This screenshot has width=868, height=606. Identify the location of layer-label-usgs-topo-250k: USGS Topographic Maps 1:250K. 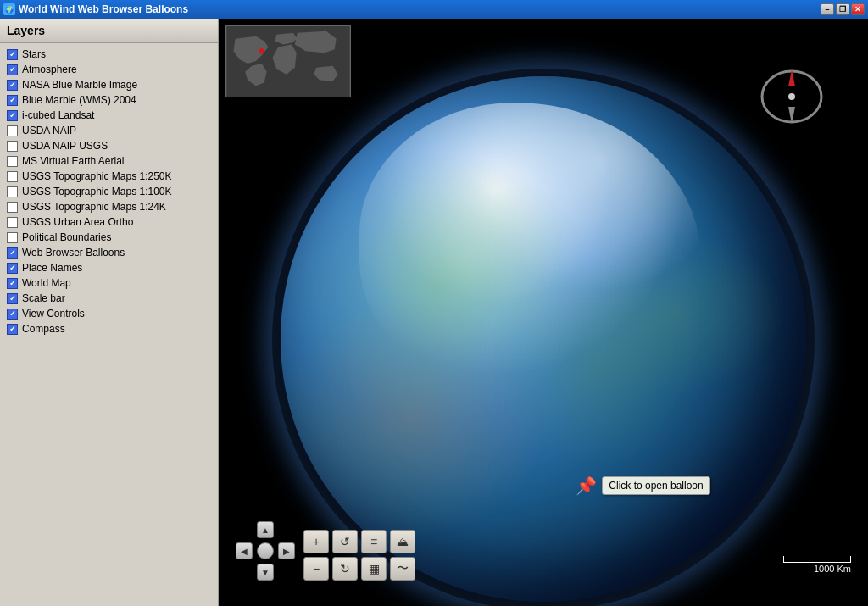
(97, 176).